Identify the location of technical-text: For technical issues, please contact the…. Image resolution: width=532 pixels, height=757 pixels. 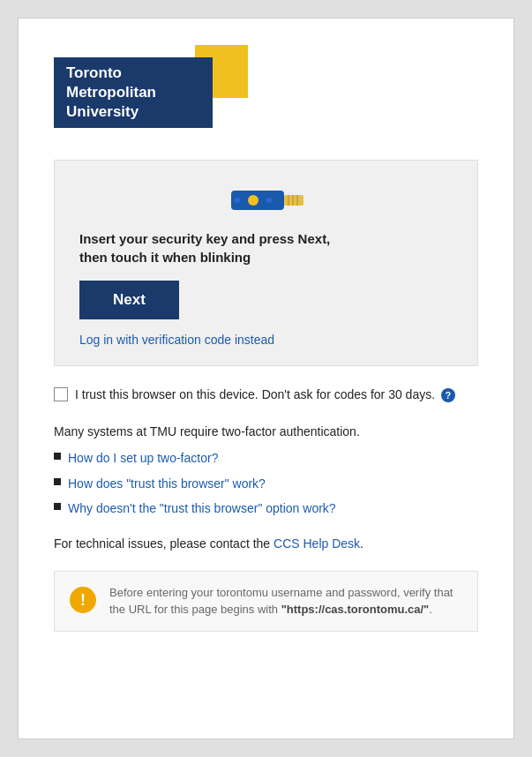
(266, 543).